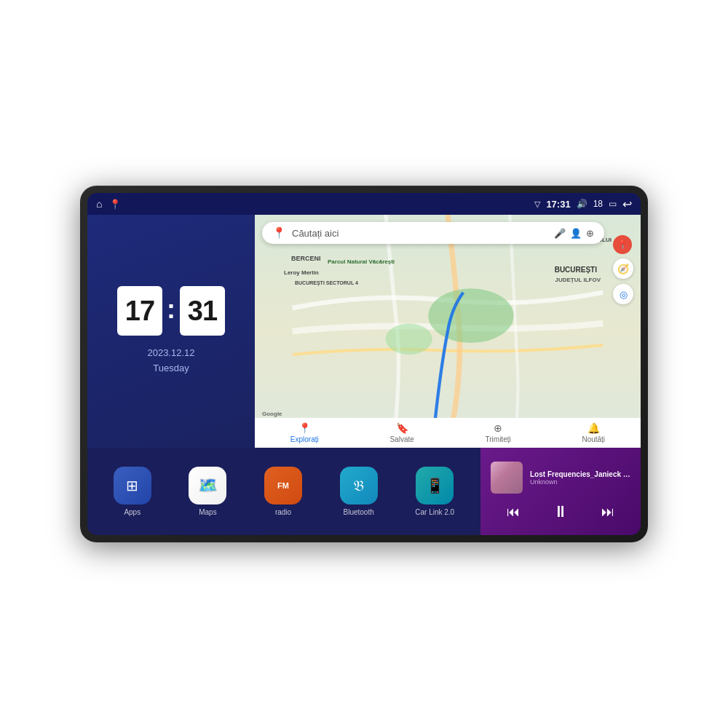 This screenshot has height=728, width=728. What do you see at coordinates (561, 512) in the screenshot?
I see `music-controls: ⏮ ⏸ ⏭` at bounding box center [561, 512].